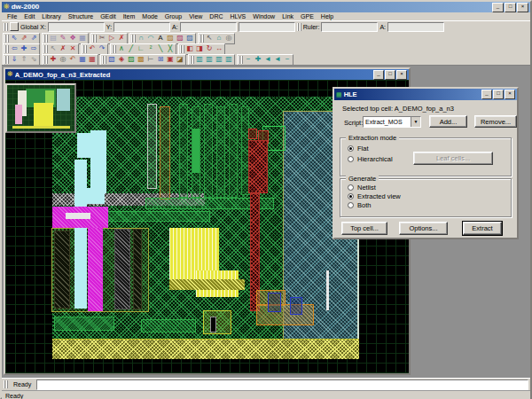 The height and width of the screenshot is (399, 532). What do you see at coordinates (374, 196) in the screenshot?
I see `generate-radio-extracted-view: Extracted view` at bounding box center [374, 196].